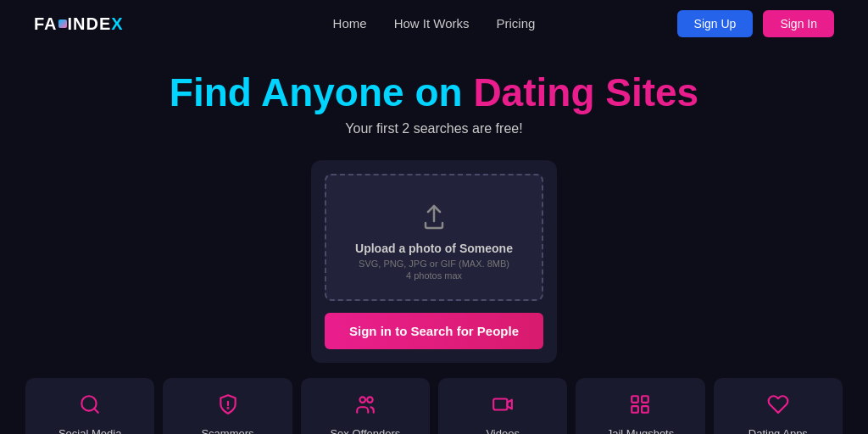 This screenshot has height=434, width=868. Describe the element at coordinates (434, 237) in the screenshot. I see `upload-dropzone: Upload a photo of Someone SVG, PNG, JPG …` at that location.